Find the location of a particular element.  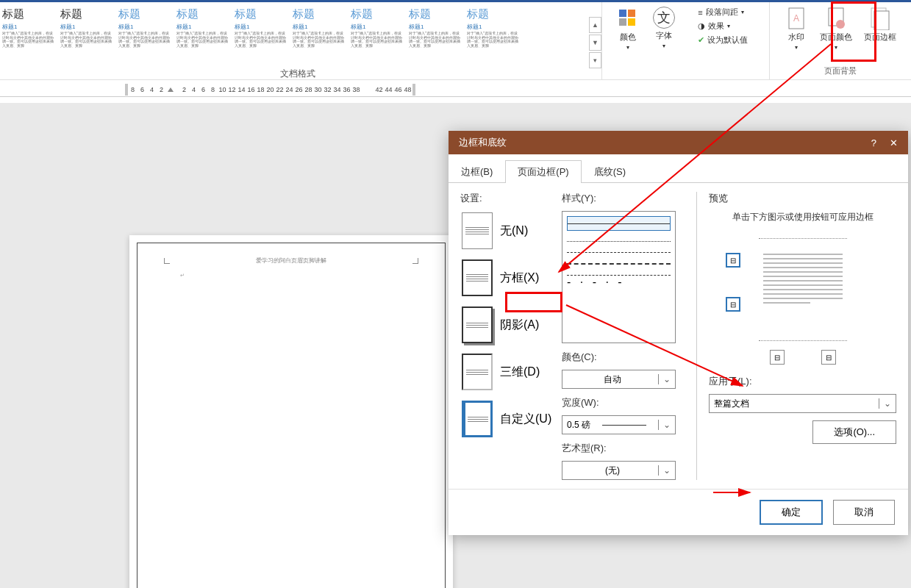

gallery-down-button: ▼ is located at coordinates (596, 43).